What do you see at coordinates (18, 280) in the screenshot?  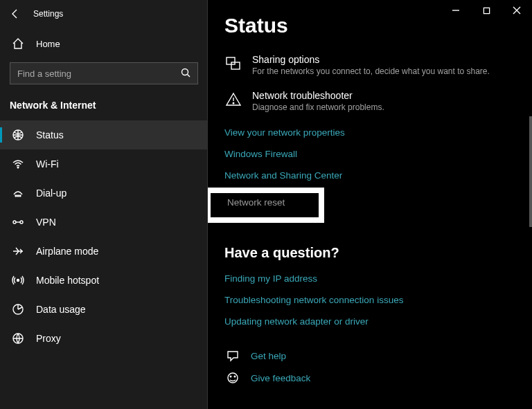 I see `hotspot-icon` at bounding box center [18, 280].